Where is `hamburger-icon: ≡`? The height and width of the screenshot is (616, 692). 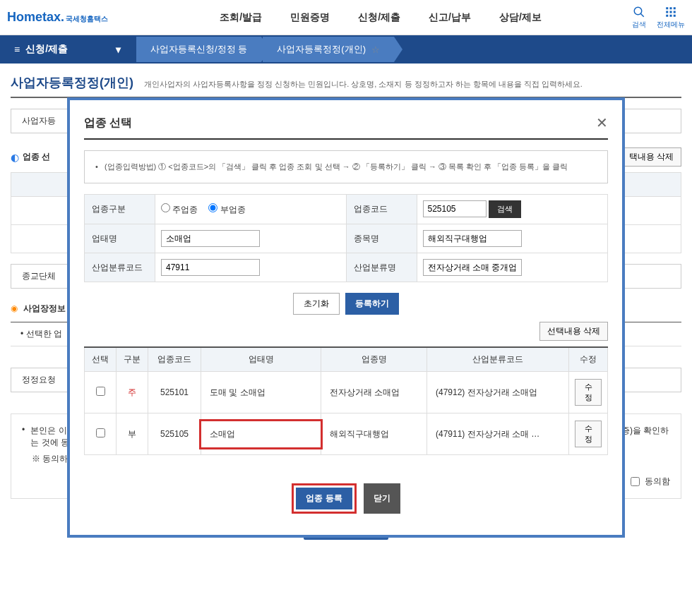
hamburger-icon: ≡ is located at coordinates (17, 49).